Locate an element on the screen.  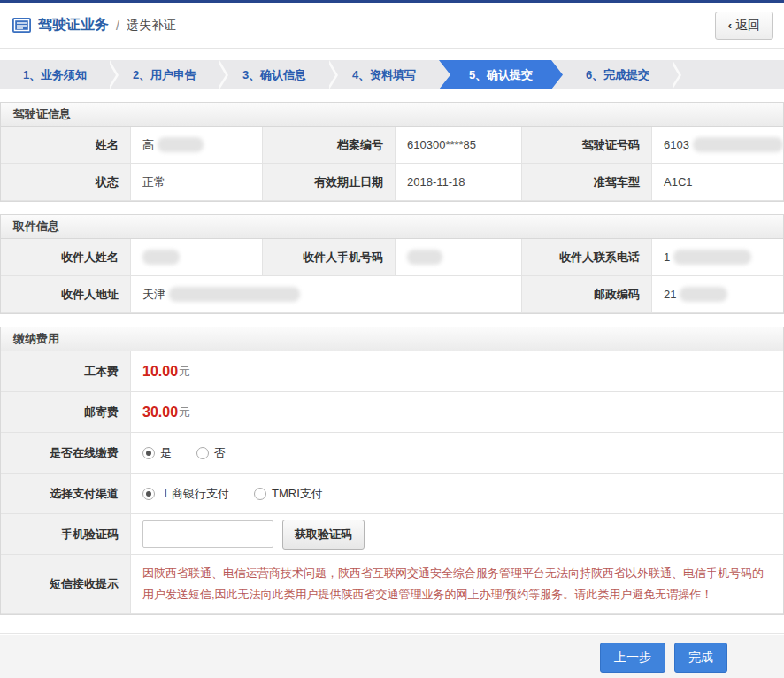
recipient-mobile-value is located at coordinates (458, 258).